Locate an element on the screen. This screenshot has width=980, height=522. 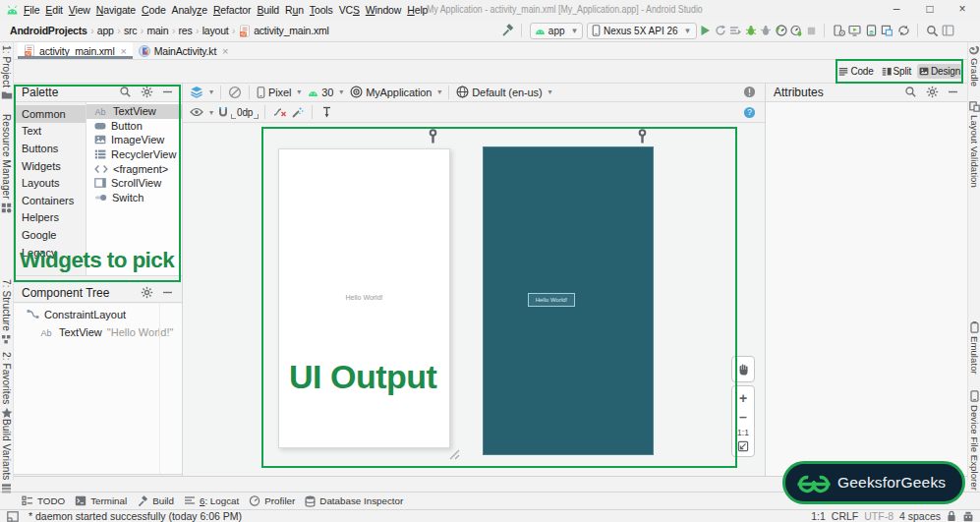
tool-window-button: Build is located at coordinates (155, 501).